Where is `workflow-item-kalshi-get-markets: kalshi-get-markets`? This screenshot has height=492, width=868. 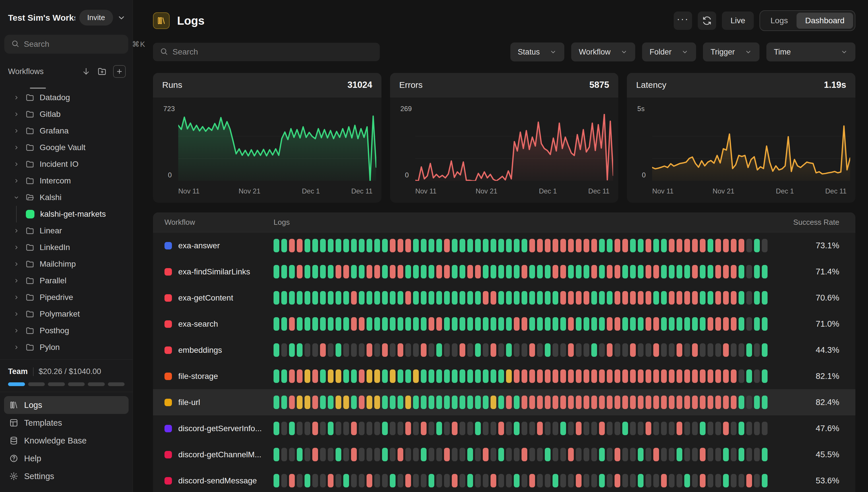 workflow-item-kalshi-get-markets: kalshi-get-markets is located at coordinates (71, 214).